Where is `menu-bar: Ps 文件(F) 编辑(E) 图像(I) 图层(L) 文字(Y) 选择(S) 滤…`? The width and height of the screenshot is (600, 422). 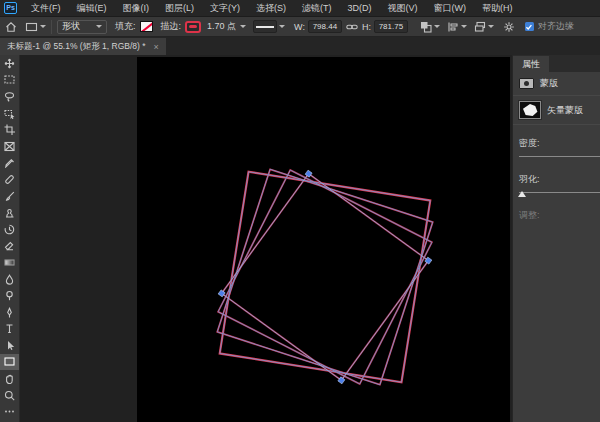 menu-bar: Ps 文件(F) 编辑(E) 图像(I) 图层(L) 文字(Y) 选择(S) 滤… is located at coordinates (300, 8).